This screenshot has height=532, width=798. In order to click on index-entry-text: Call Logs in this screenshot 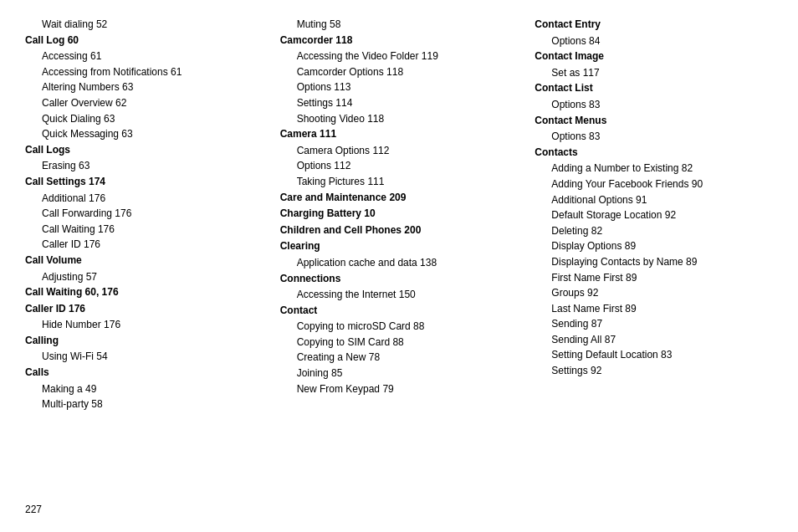, I will do `click(48, 150)`.